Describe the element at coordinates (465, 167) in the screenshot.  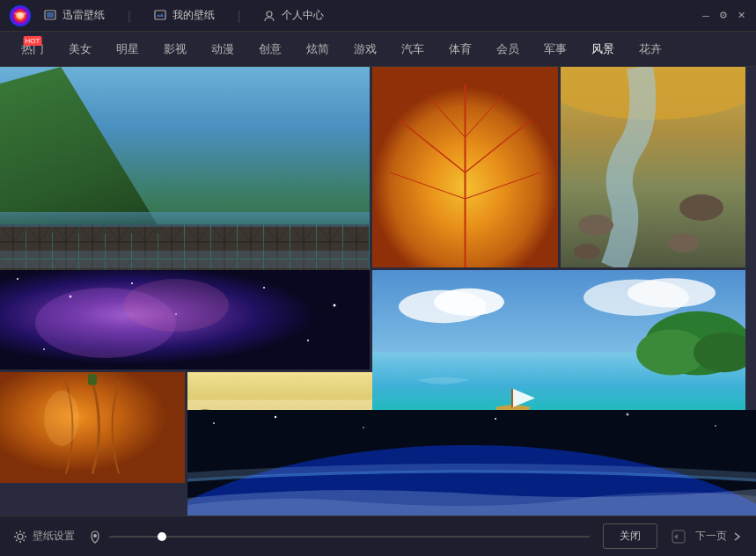
I see `gallery-item-leaf` at that location.